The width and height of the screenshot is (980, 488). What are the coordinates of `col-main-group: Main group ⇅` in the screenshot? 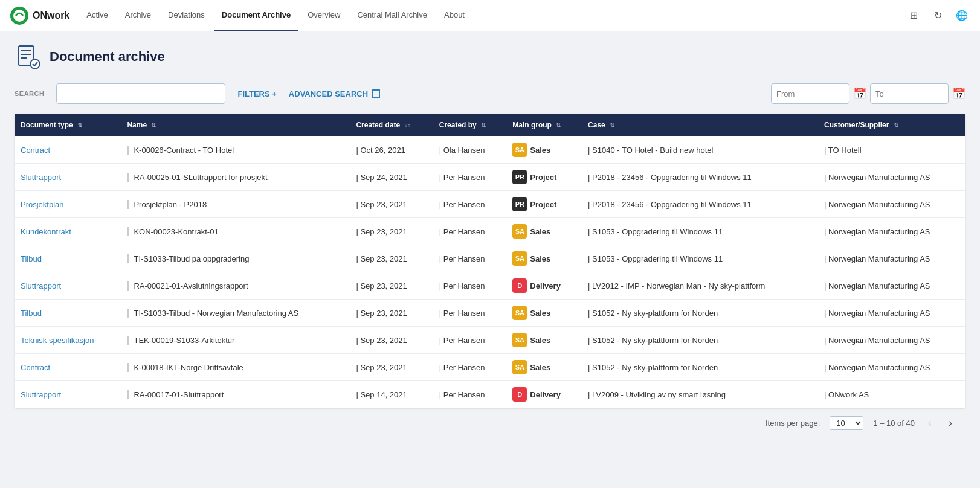 It's located at (544, 125).